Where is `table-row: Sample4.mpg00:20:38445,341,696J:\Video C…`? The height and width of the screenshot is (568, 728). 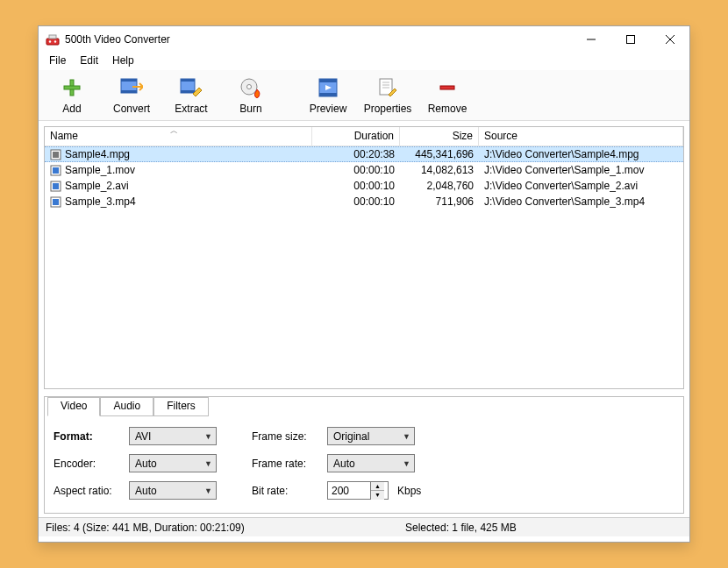
table-row: Sample4.mpg00:20:38445,341,696J:\Video C… is located at coordinates (364, 154).